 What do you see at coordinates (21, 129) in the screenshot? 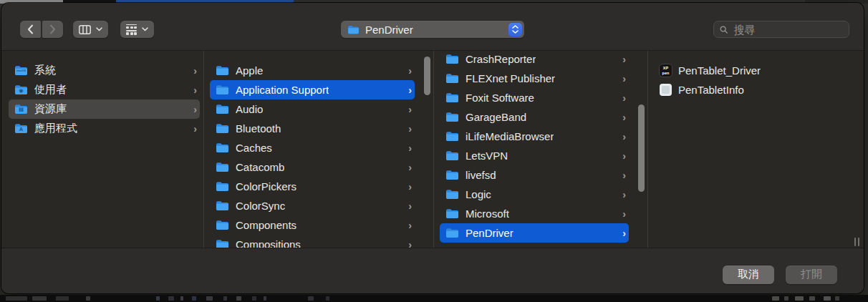
I see `folder-icon: A` at bounding box center [21, 129].